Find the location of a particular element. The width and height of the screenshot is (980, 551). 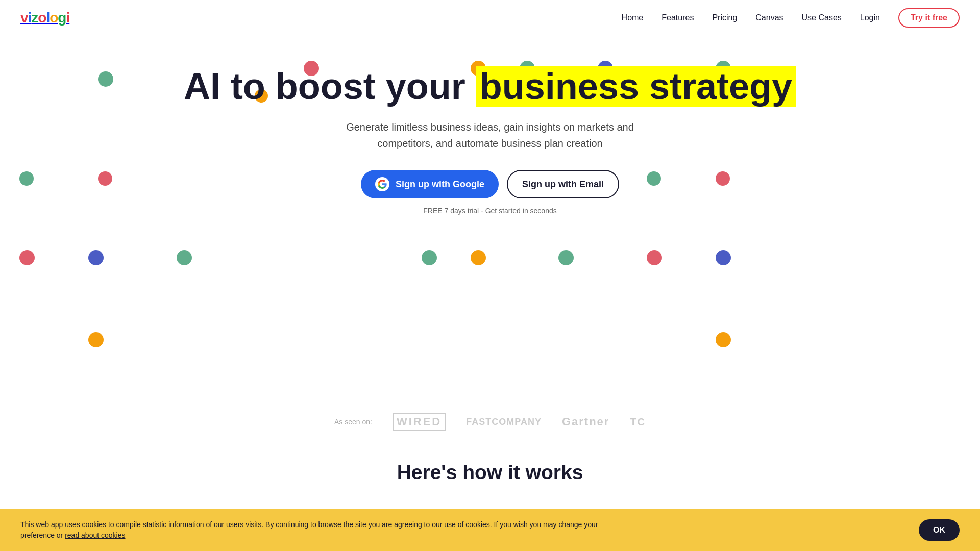

nav-home: Home is located at coordinates (633, 17).